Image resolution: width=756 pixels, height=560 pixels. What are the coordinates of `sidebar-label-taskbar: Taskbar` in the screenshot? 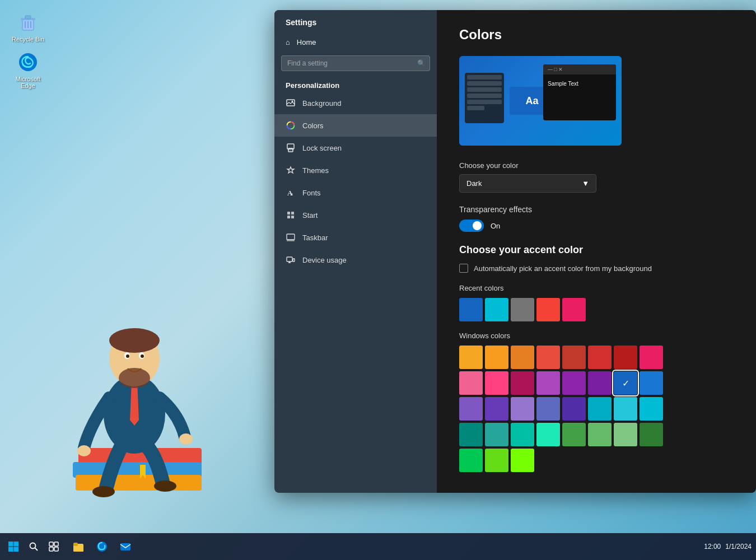 It's located at (315, 237).